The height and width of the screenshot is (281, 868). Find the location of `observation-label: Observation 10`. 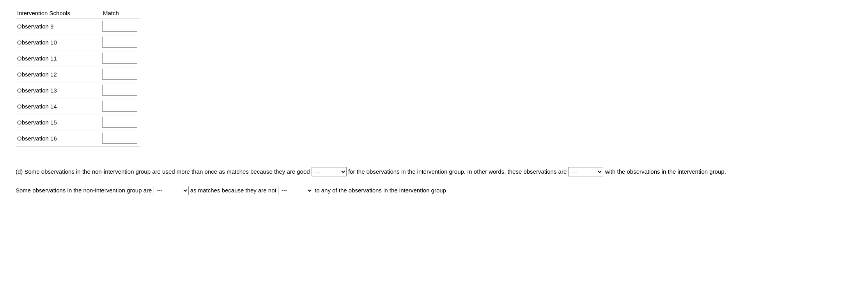

observation-label: Observation 10 is located at coordinates (58, 42).